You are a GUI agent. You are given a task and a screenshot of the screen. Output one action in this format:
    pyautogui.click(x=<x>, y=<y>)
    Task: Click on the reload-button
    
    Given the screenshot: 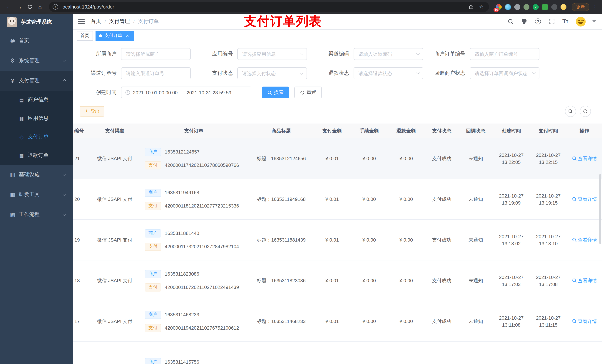 What is the action you would take?
    pyautogui.click(x=30, y=7)
    